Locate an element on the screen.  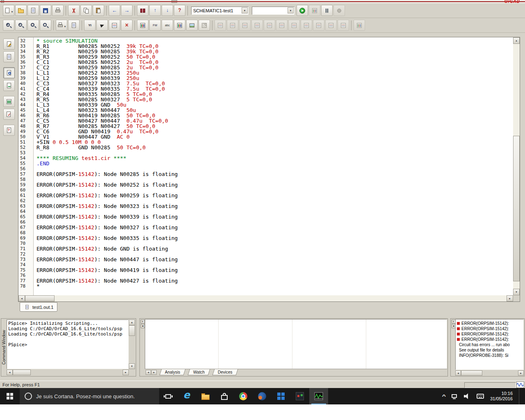
view-simulation-queue-button is located at coordinates (9, 102).